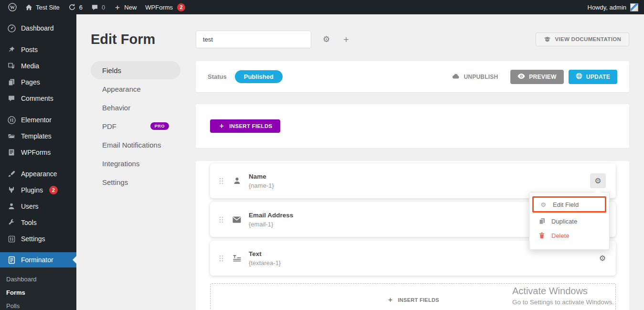 This screenshot has height=310, width=644. I want to click on sidebar-item-posts: Posts, so click(38, 50).